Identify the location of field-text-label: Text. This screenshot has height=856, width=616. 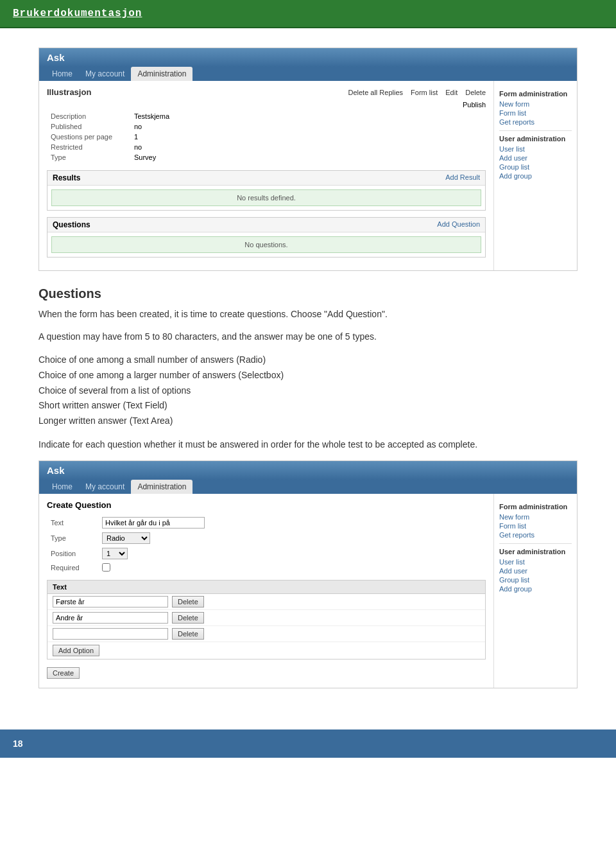
(73, 523).